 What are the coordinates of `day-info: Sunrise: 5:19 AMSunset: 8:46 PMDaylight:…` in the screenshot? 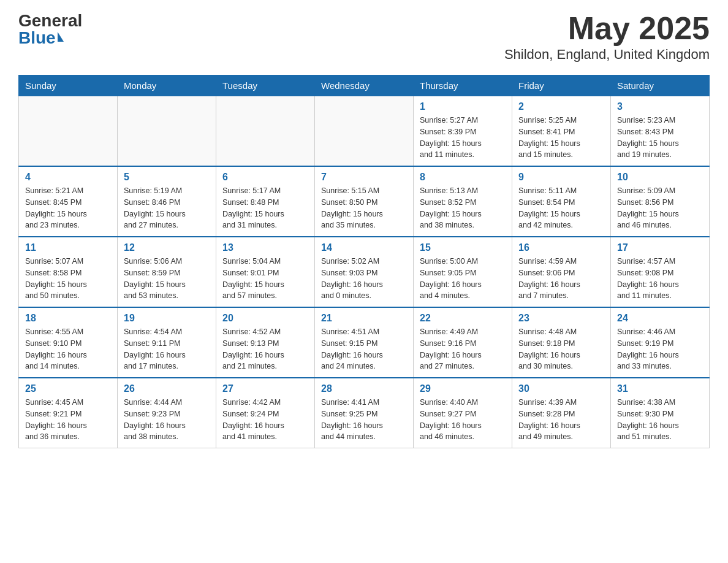 It's located at (167, 209).